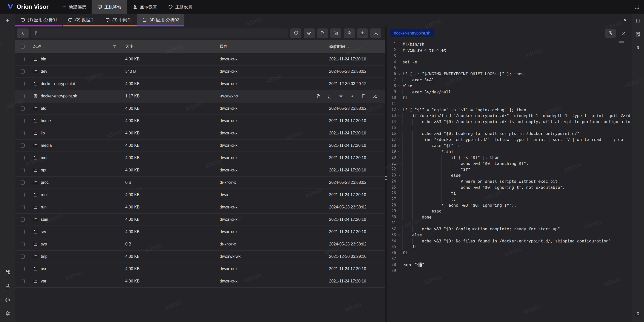 The width and height of the screenshot is (644, 322). Describe the element at coordinates (115, 47) in the screenshot. I see `filter-icon` at that location.